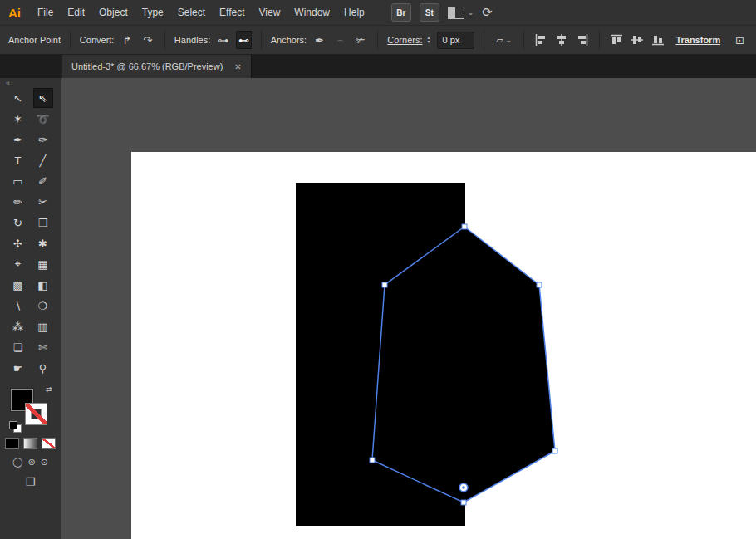  What do you see at coordinates (37, 414) in the screenshot?
I see `stroke-swatch` at bounding box center [37, 414].